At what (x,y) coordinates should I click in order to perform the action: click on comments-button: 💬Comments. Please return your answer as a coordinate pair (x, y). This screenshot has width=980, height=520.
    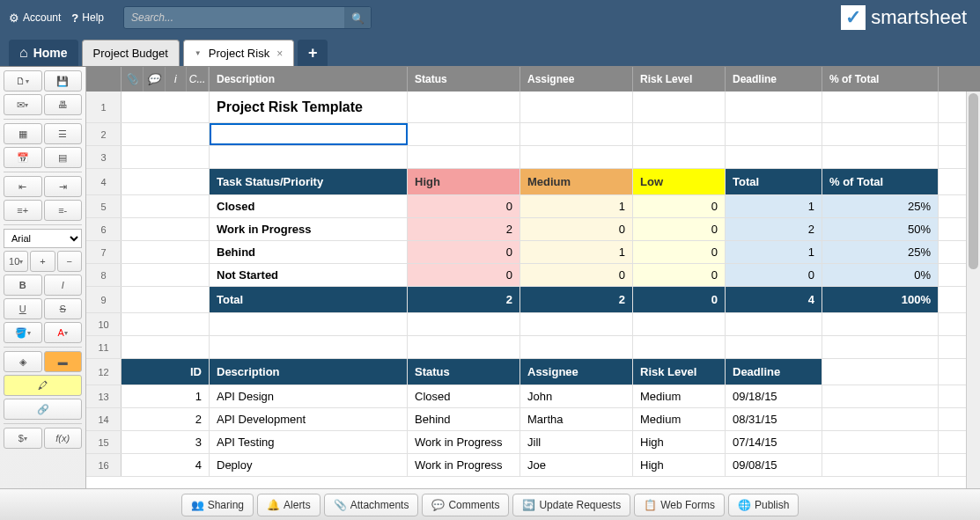
    Looking at the image, I should click on (465, 505).